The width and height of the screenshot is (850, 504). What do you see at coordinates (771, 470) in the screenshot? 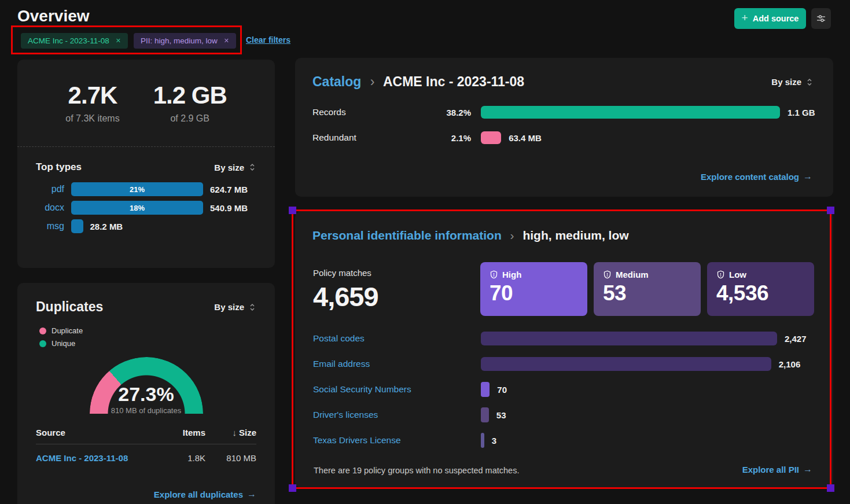
I see `explore-label: Explore all PII` at bounding box center [771, 470].